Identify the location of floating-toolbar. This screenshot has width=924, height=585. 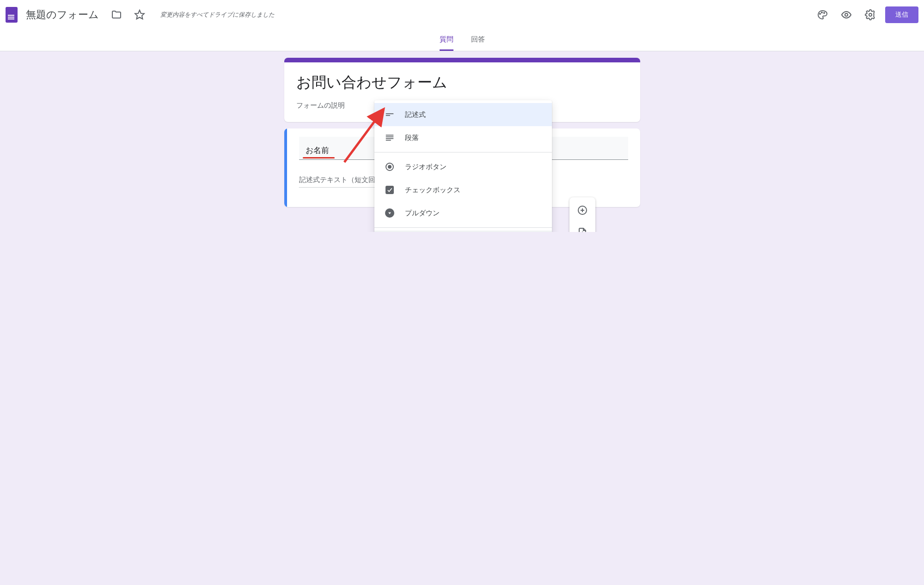
(582, 214).